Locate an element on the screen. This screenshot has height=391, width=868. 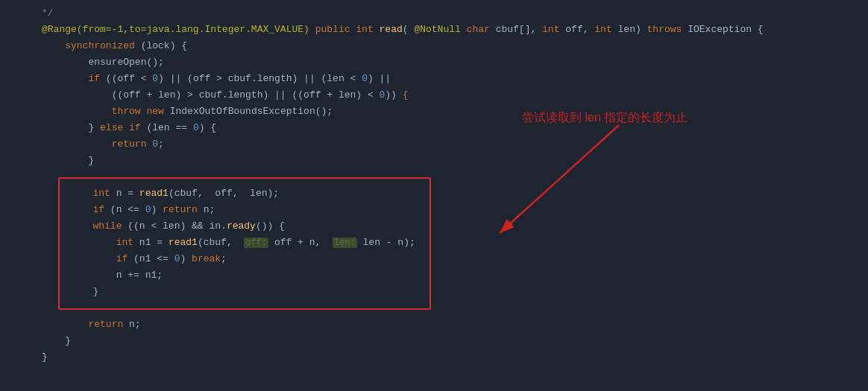
code-line-box: if (n1 <= 0) break; is located at coordinates (434, 260).